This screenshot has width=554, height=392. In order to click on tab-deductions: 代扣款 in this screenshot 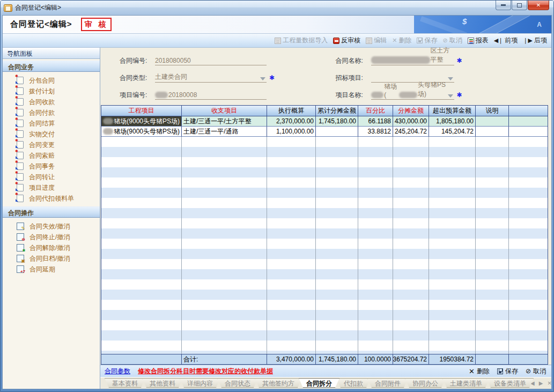, I will do `click(353, 383)`.